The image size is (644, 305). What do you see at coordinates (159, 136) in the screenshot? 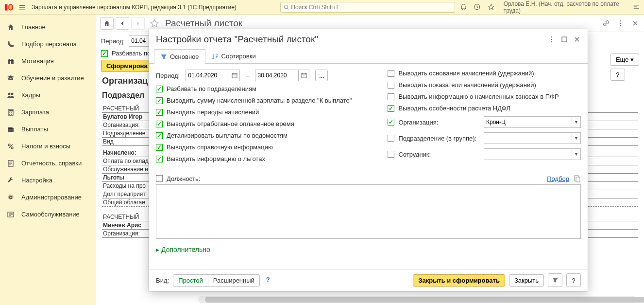
I see `left-opt-4-checkbox` at bounding box center [159, 136].